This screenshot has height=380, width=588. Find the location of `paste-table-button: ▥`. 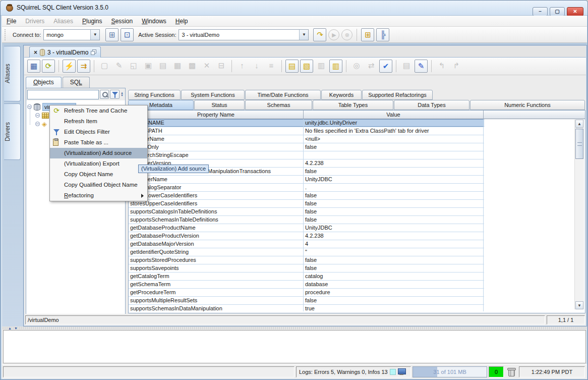

paste-table-button: ▥ is located at coordinates (336, 66).